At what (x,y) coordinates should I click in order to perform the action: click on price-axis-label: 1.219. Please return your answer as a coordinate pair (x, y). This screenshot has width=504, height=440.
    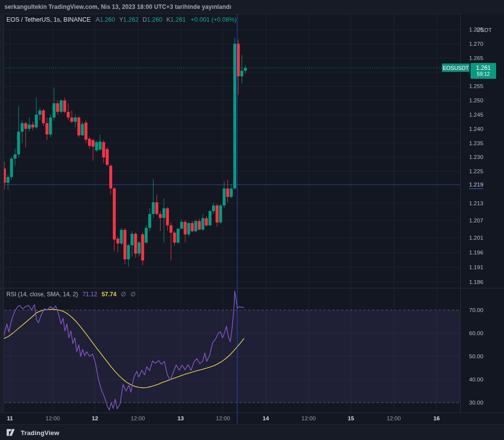
    Looking at the image, I should click on (476, 185).